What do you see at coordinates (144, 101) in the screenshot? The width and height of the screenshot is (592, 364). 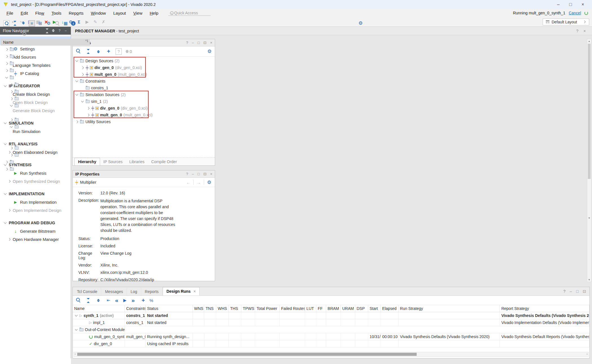 I see `source-tree-row: sim_1 (2)` at bounding box center [144, 101].